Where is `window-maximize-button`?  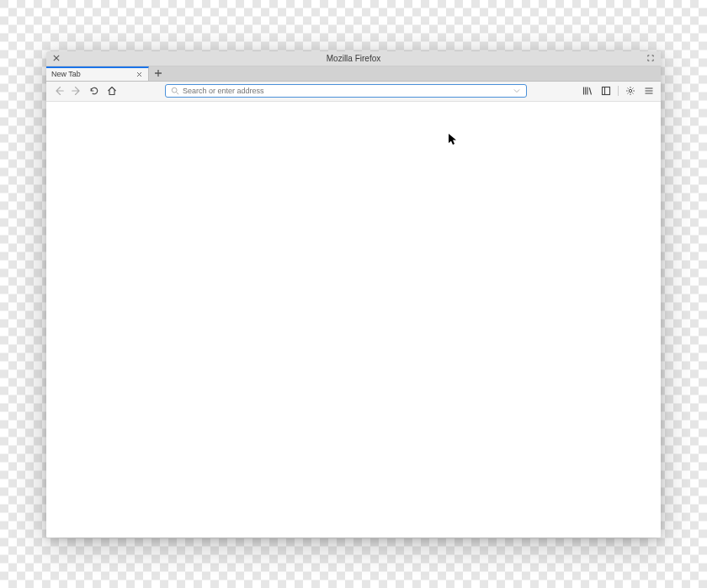
window-maximize-button is located at coordinates (651, 58).